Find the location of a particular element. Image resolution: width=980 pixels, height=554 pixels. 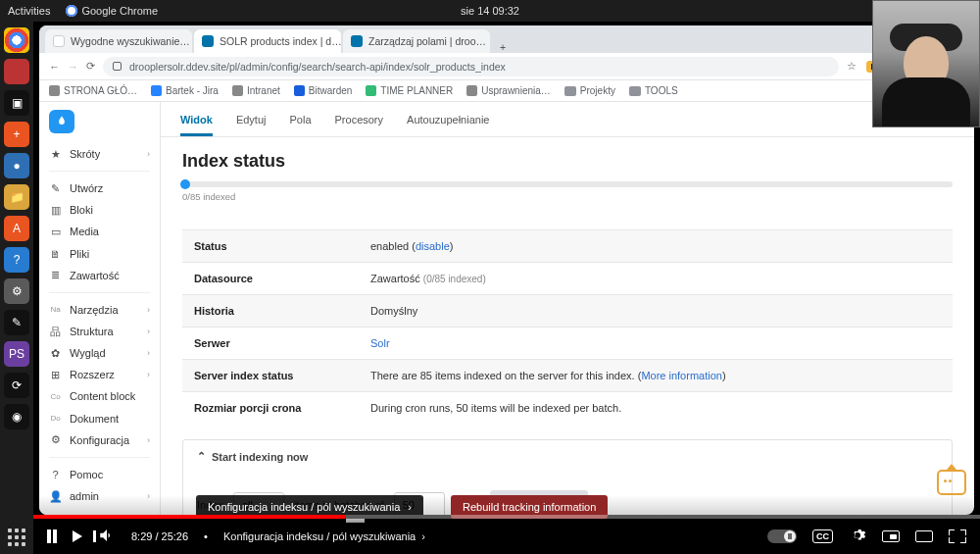

dock-terminal: ▣ is located at coordinates (17, 103).